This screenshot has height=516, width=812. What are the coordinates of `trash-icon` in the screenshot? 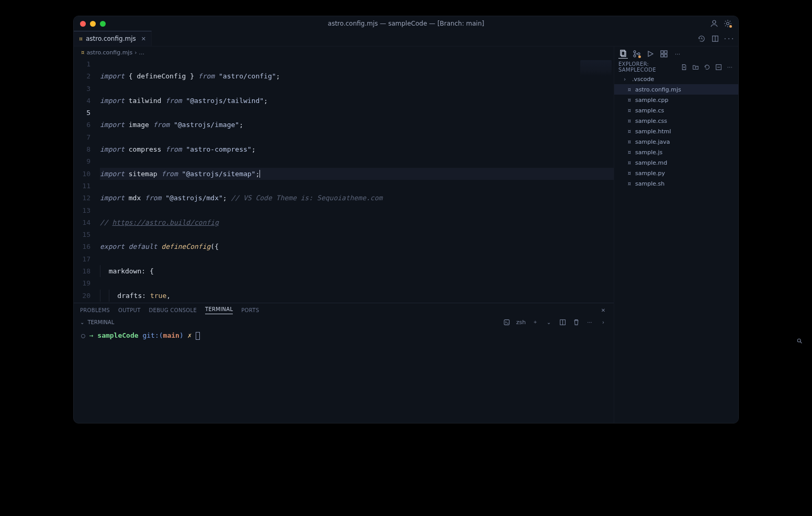 It's located at (576, 322).